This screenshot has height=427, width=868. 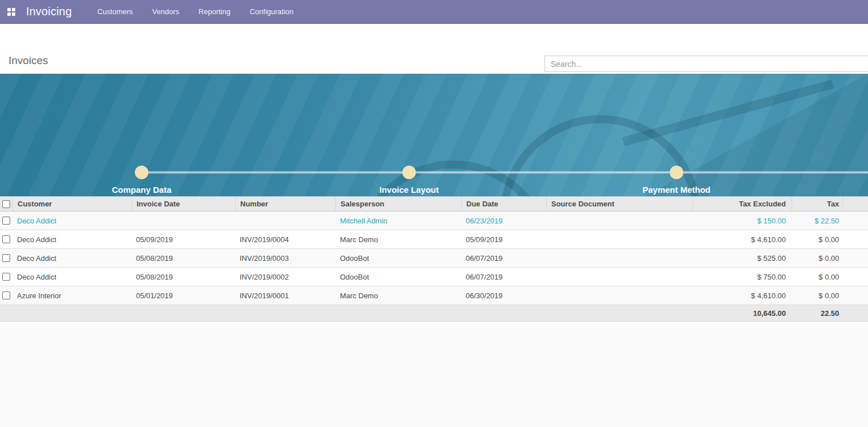 What do you see at coordinates (28, 61) in the screenshot?
I see `page-title: Invoices` at bounding box center [28, 61].